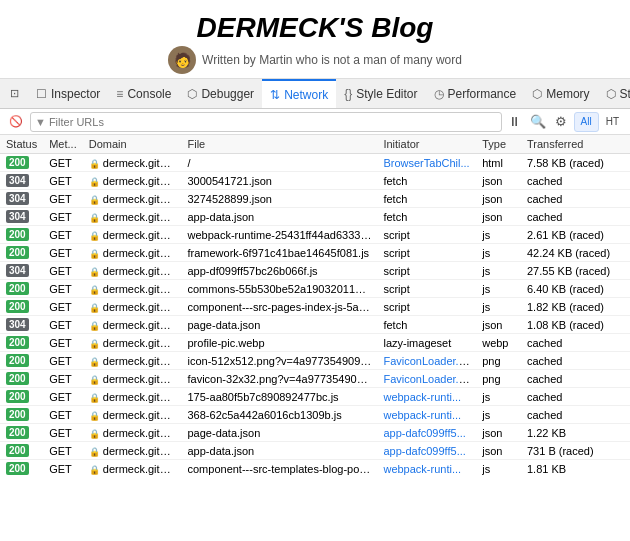  Describe the element at coordinates (280, 397) in the screenshot. I see `cell-file: 175-aa80f5b7c890892477bc.js` at that location.